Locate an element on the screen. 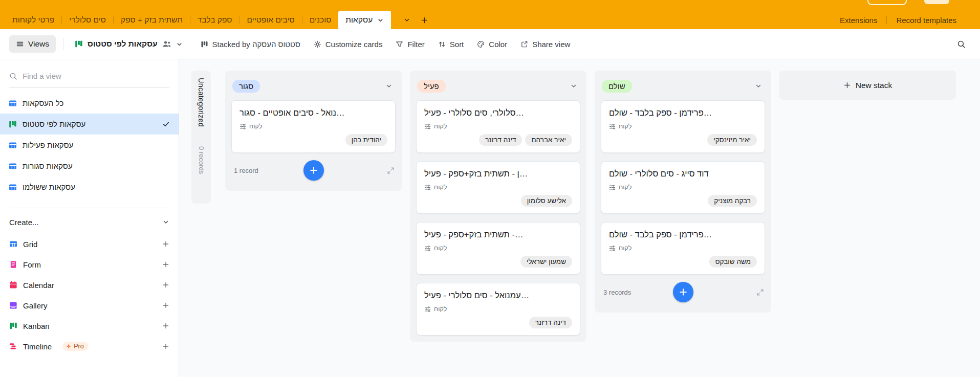 This screenshot has height=377, width=980. filter-label: Filter is located at coordinates (416, 44).